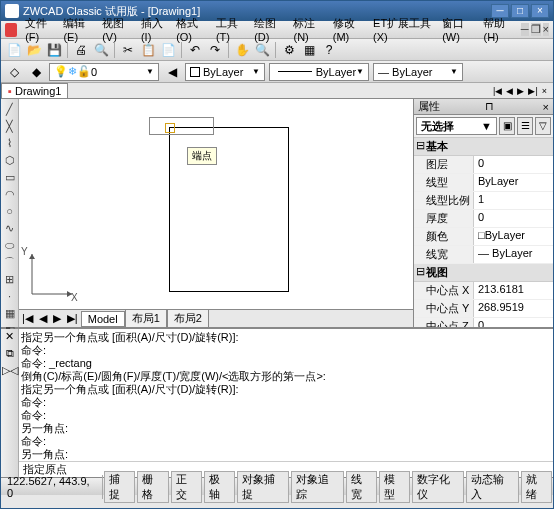 The height and width of the screenshot is (509, 554). Describe the element at coordinates (394, 487) in the screenshot. I see `status-toggle: 模型` at that location.